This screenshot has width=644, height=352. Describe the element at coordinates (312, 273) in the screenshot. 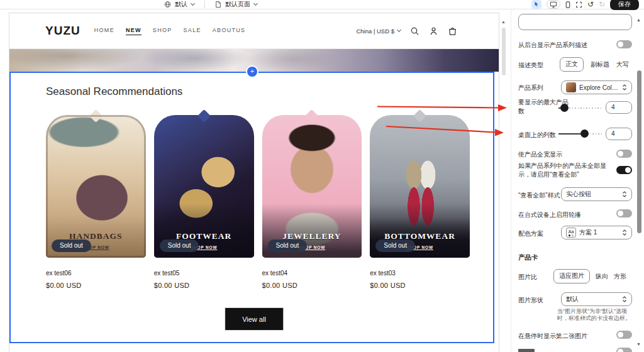

I see `product-name: ex test04` at that location.